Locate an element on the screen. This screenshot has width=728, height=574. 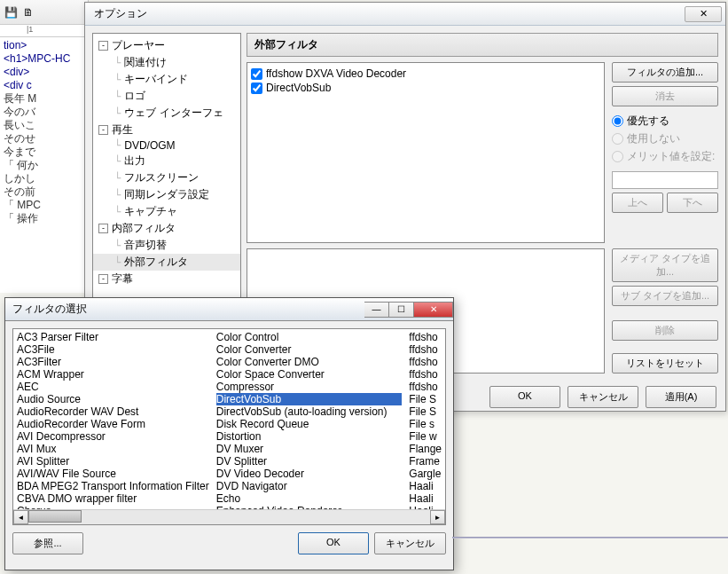
list-item: DV Splitter is located at coordinates (309, 461).